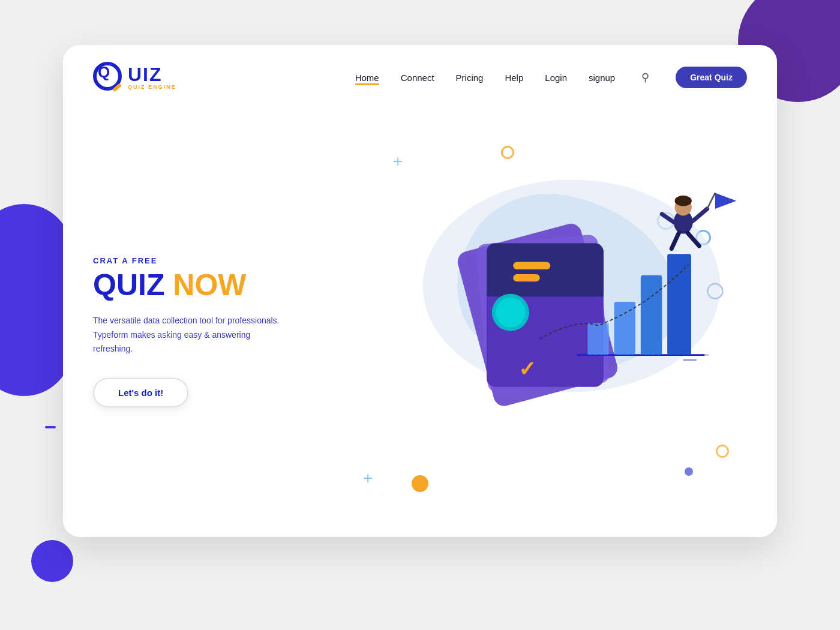 This screenshot has height=630, width=840. I want to click on logo-icon: Q, so click(109, 77).